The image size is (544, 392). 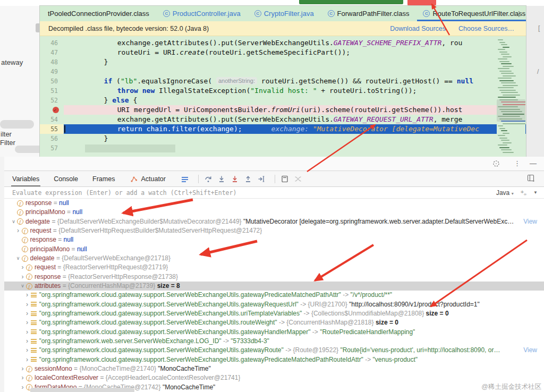 I want to click on editor-tab: tPooledConnectionProvider.class, so click(x=99, y=14).